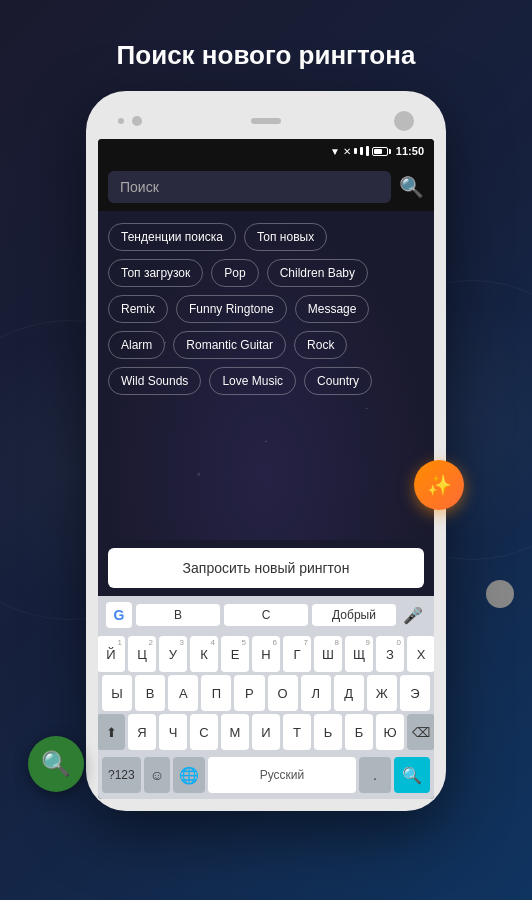  Describe the element at coordinates (266, 732) in the screenshot. I see `keyboard-row-3: ⬆ Я Ч С М И Т Ь Б Ю ⌫` at that location.